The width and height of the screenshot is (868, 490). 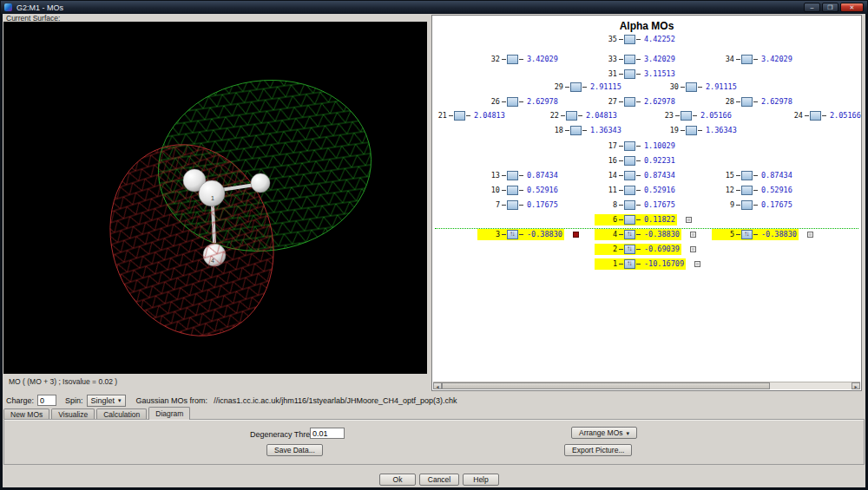 What do you see at coordinates (519, 59) in the screenshot?
I see `mo-level-32: 323.42029` at bounding box center [519, 59].